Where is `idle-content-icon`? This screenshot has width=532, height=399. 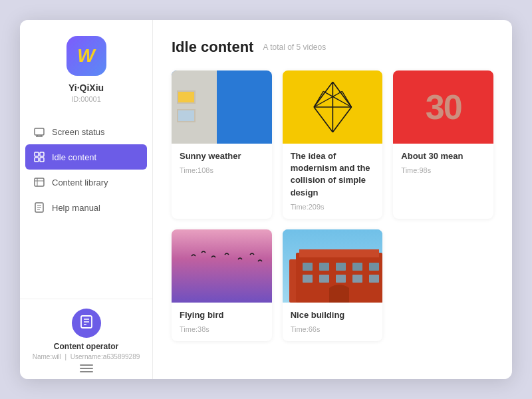
idle-content-icon is located at coordinates (39, 157).